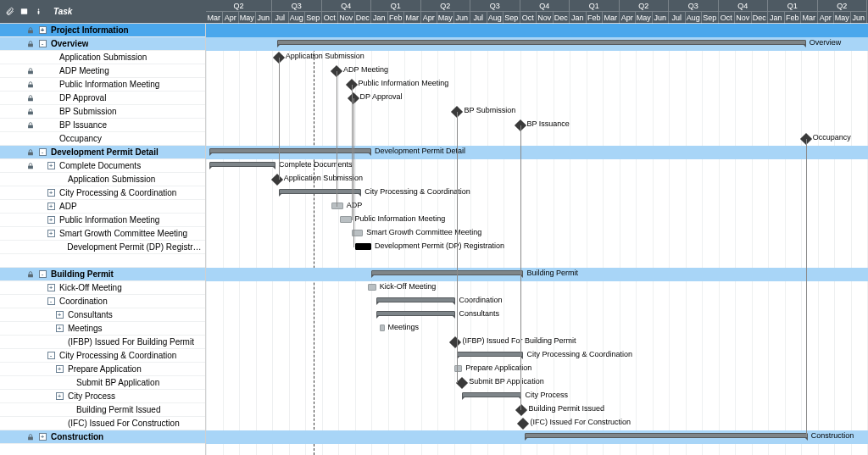  What do you see at coordinates (103, 342) in the screenshot?
I see `task-row-ifbp: (IFBP) Issued For Building Permit` at bounding box center [103, 342].